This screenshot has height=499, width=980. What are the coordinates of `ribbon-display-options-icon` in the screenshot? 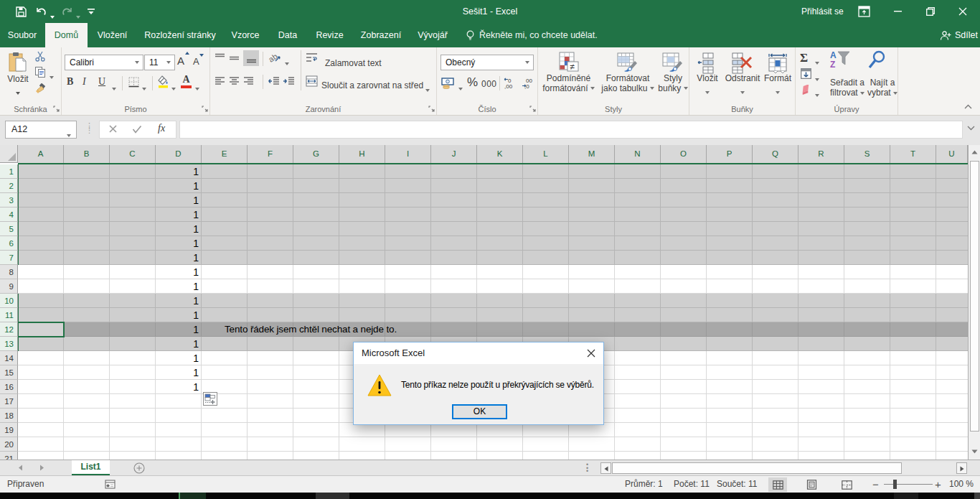 It's located at (864, 11).